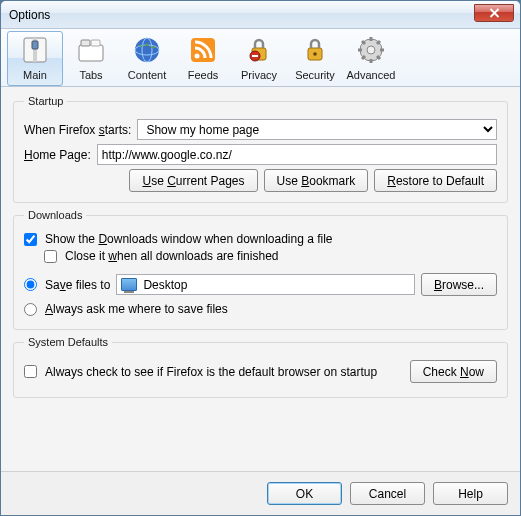 Image resolution: width=521 pixels, height=516 pixels. What do you see at coordinates (316, 180) in the screenshot?
I see `use-bookmark-button: Use Bookmark` at bounding box center [316, 180].